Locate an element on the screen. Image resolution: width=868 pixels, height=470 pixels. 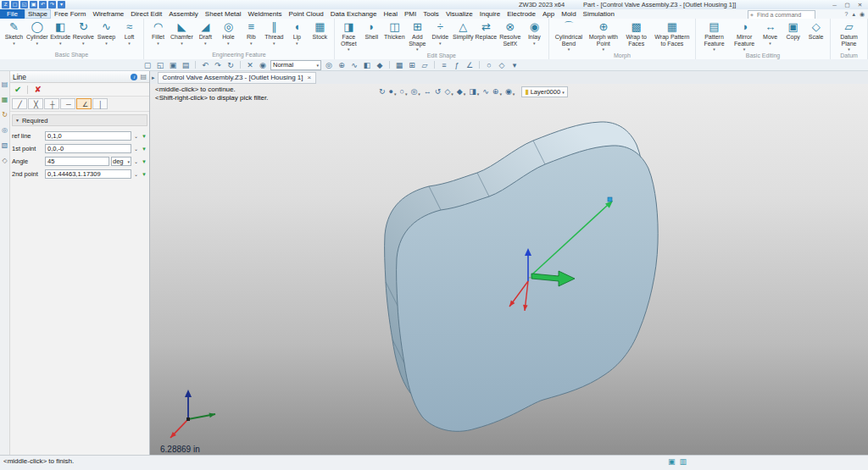
ribbon-button-replace: ⇄Replace is located at coordinates (487, 30).